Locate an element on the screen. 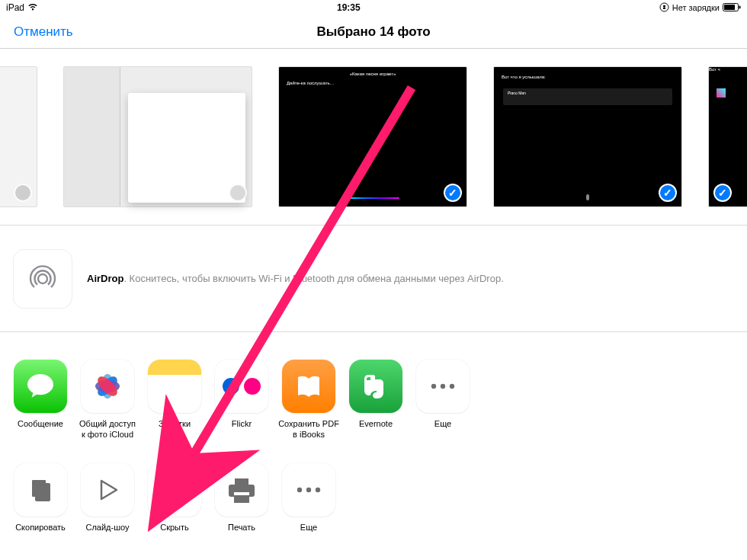 The width and height of the screenshot is (747, 560). share-app-flickr: Flickr is located at coordinates (242, 400).